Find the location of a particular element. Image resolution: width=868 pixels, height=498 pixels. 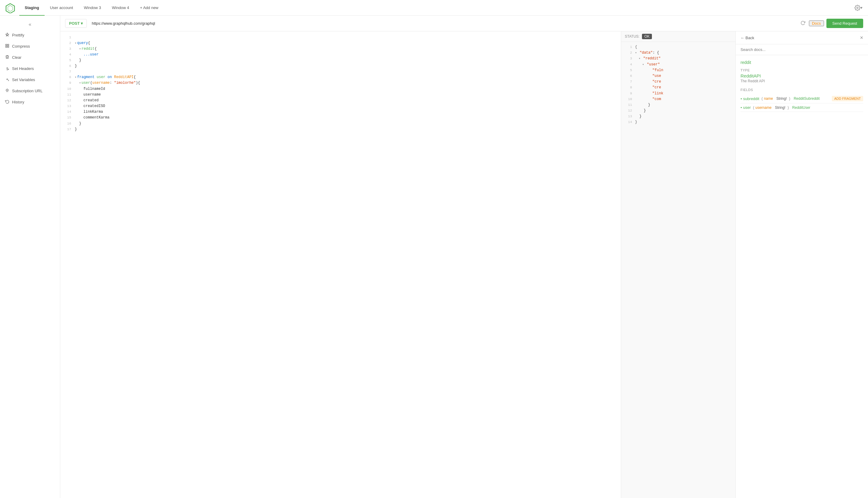

sidebar-item-history: History is located at coordinates (30, 102).